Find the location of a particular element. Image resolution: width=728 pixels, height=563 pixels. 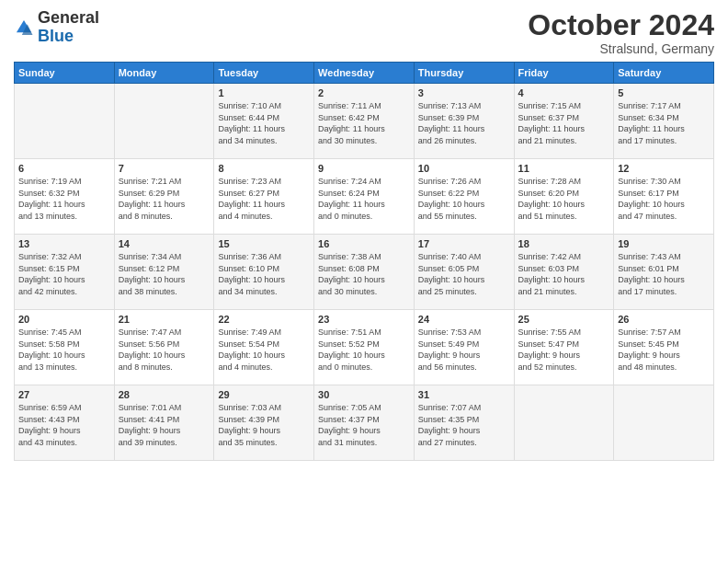

day-info: Sunrise: 7:55 AM Sunset: 5:47 PM Dayligh… is located at coordinates (564, 350).